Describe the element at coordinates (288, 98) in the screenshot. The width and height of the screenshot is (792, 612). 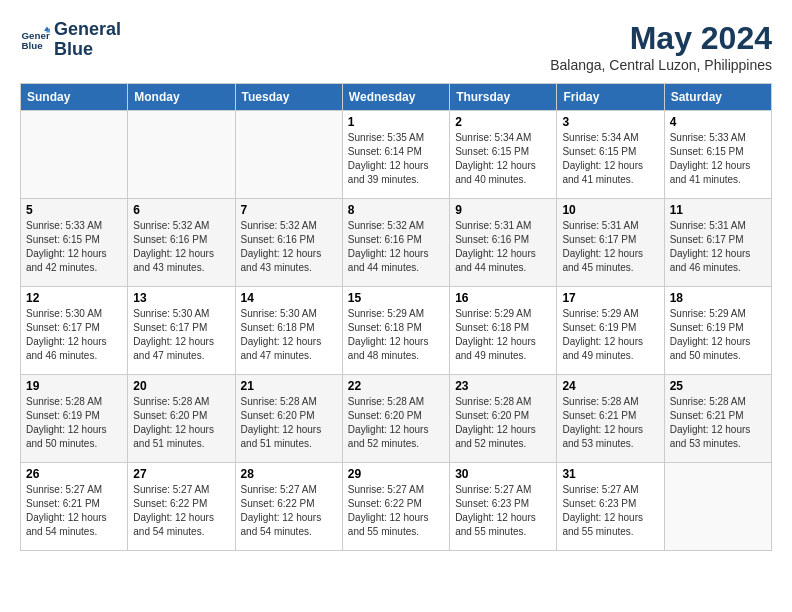
I see `weekday-header-cell: Tuesday` at that location.